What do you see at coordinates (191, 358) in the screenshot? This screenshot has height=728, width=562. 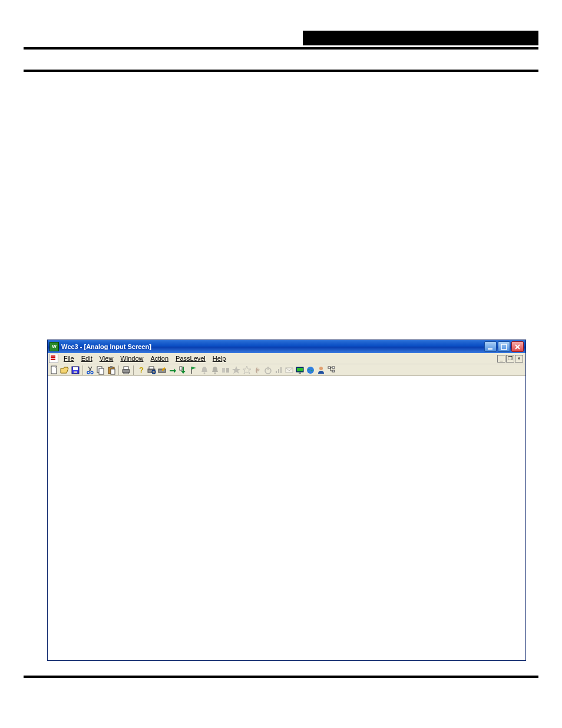 I see `menu-passlevel: PassLevel` at bounding box center [191, 358].